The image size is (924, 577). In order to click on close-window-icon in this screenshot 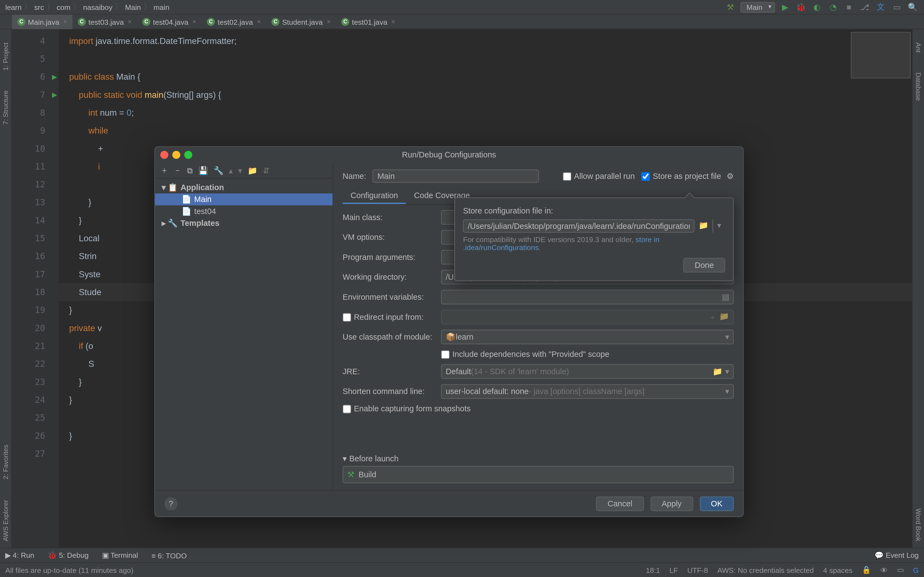, I will do `click(164, 155)`.